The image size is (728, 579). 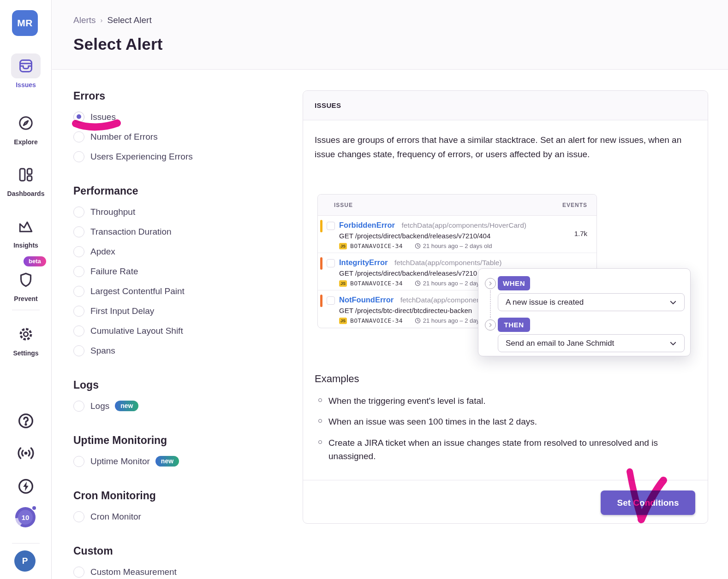 What do you see at coordinates (364, 262) in the screenshot?
I see `issue-title-link: IntegrityError` at bounding box center [364, 262].